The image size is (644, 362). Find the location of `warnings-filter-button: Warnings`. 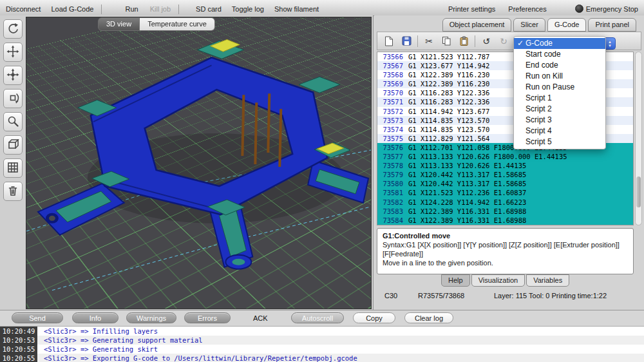

warnings-filter-button: Warnings is located at coordinates (151, 318).